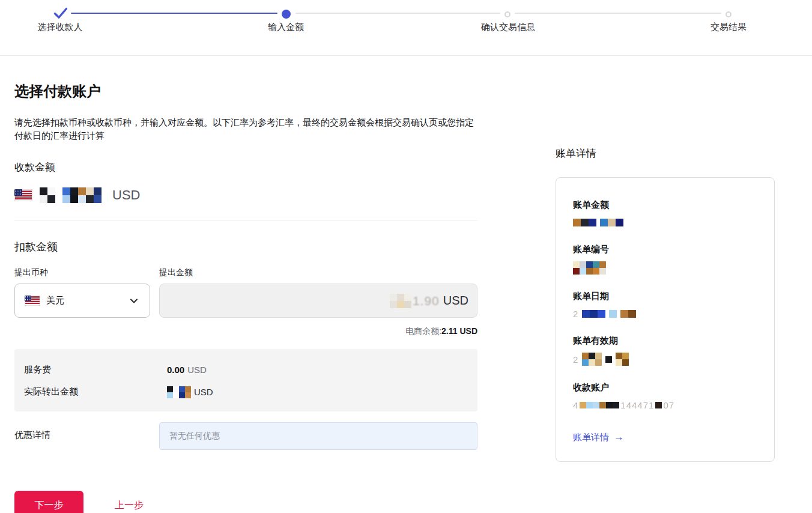 Image resolution: width=812 pixels, height=513 pixels. Describe the element at coordinates (49, 502) in the screenshot. I see `next-step-button: 下一步` at that location.